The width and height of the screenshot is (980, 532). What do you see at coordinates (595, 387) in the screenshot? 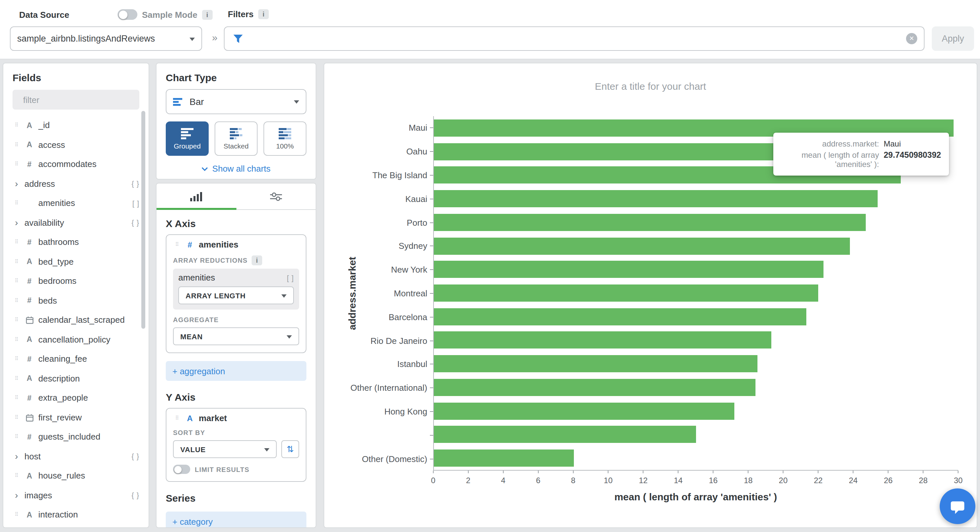
I see `bar-other-international` at bounding box center [595, 387].